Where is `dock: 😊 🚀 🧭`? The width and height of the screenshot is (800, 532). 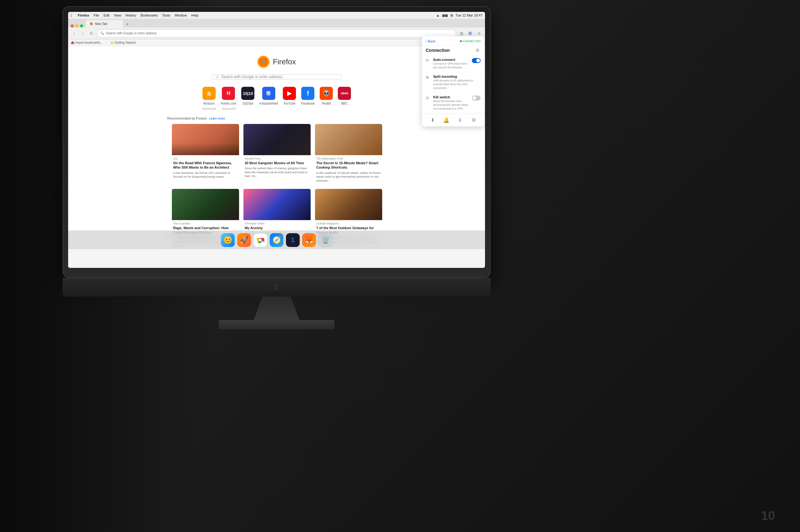 dock: 😊 🚀 🧭 is located at coordinates (276, 240).